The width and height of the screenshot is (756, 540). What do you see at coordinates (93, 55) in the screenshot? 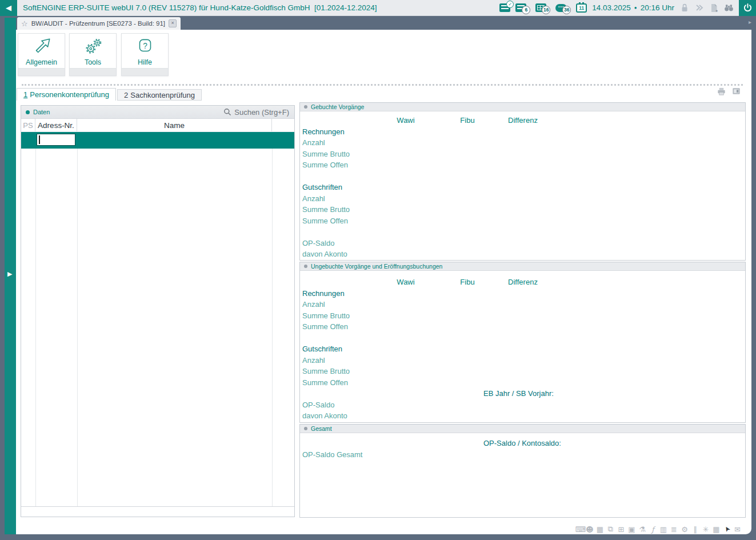
I see `toolbar-button-tools: Tools` at bounding box center [93, 55].